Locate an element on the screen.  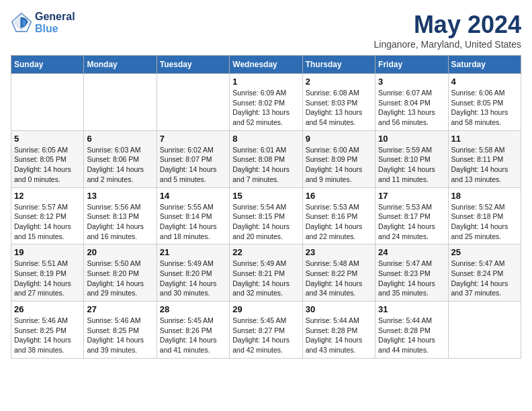
calendar-cell: 12Sunrise: 5:57 AM Sunset: 8:12 PM Dayli… is located at coordinates (48, 216).